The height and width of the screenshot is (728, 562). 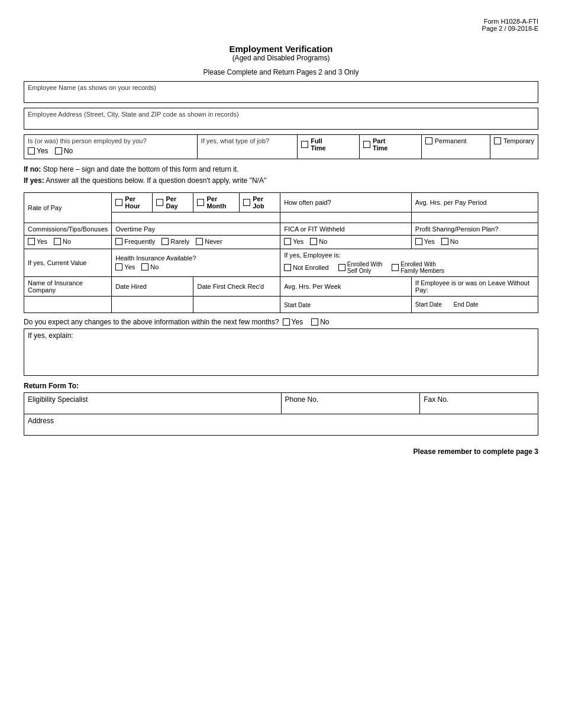 What do you see at coordinates (282, 92) in the screenshot?
I see `employee-name-cell: Employee Name (as shows on your records)` at bounding box center [282, 92].